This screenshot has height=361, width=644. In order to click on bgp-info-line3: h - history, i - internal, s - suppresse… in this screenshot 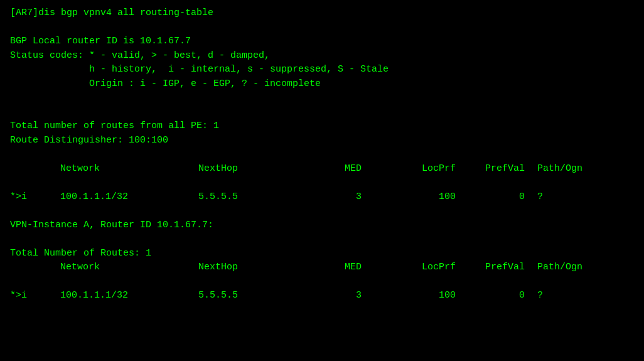, I will do `click(322, 70)`.